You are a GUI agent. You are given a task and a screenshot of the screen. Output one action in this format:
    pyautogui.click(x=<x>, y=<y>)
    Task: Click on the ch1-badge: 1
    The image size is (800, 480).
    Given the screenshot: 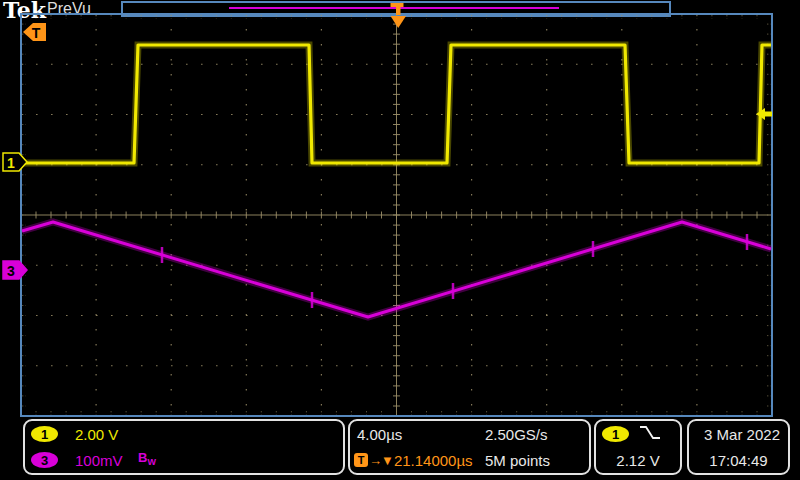 What is the action you would take?
    pyautogui.click(x=44, y=434)
    